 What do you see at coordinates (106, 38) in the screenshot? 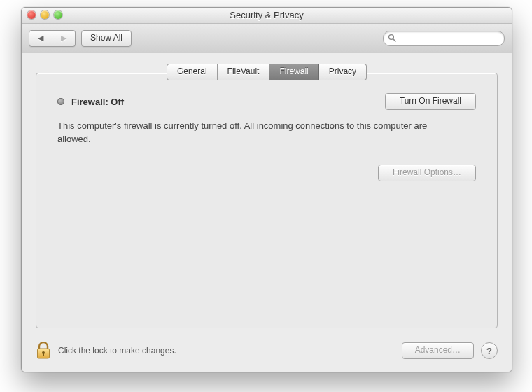
I see `show-all-button: Show All` at bounding box center [106, 38].